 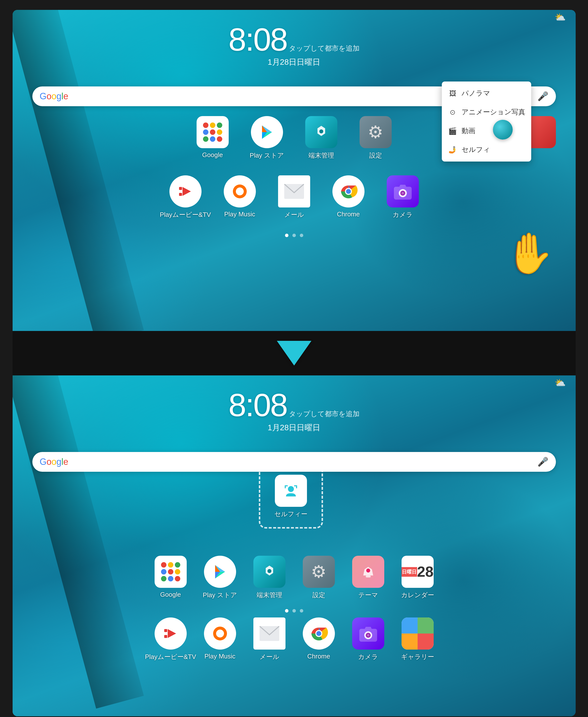 What do you see at coordinates (376, 132) in the screenshot?
I see `settings-icon: ⚙` at bounding box center [376, 132].